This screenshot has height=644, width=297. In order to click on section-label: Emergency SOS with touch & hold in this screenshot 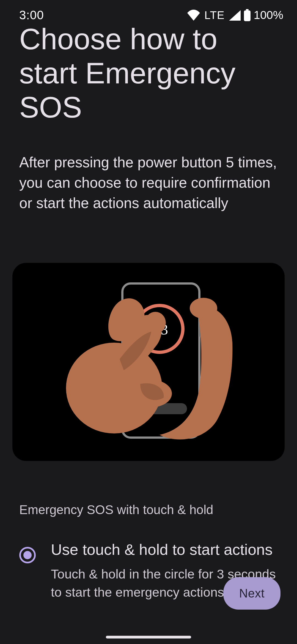, I will do `click(148, 510)`.